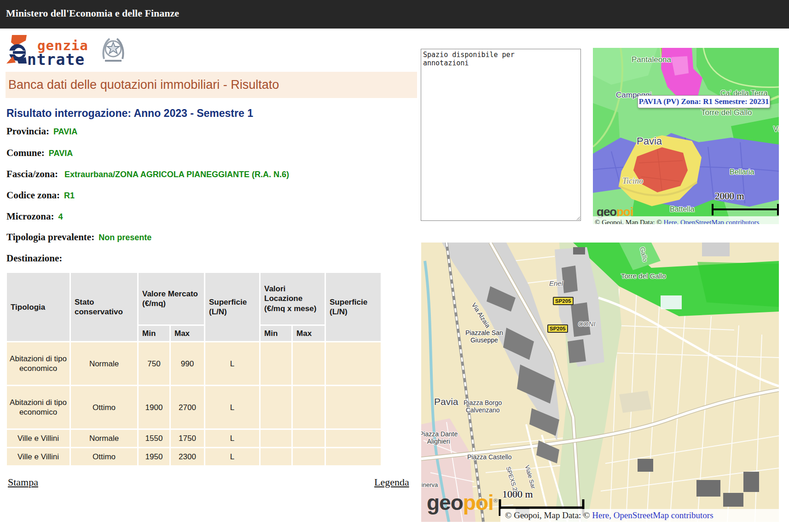 This screenshot has height=532, width=789. What do you see at coordinates (187, 457) in the screenshot?
I see `cell-vm-max: 2300` at bounding box center [187, 457].